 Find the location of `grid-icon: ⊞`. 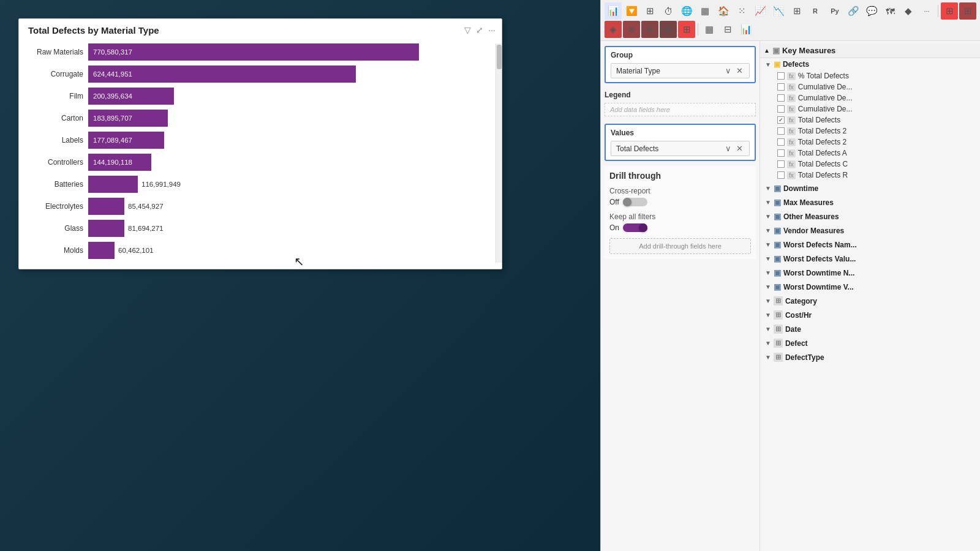

grid-icon: ⊞ is located at coordinates (797, 11).